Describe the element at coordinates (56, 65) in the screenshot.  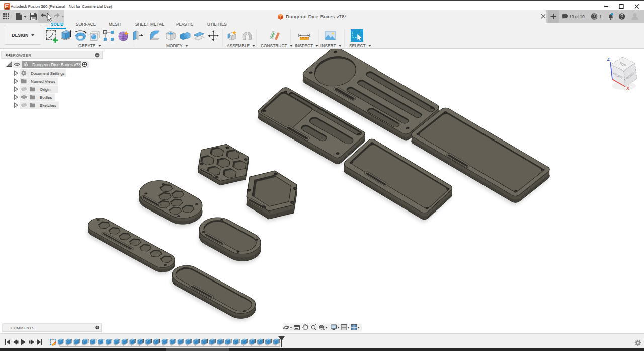
I see `svg-text: Dungeon Dice Boxes v78` at that location.